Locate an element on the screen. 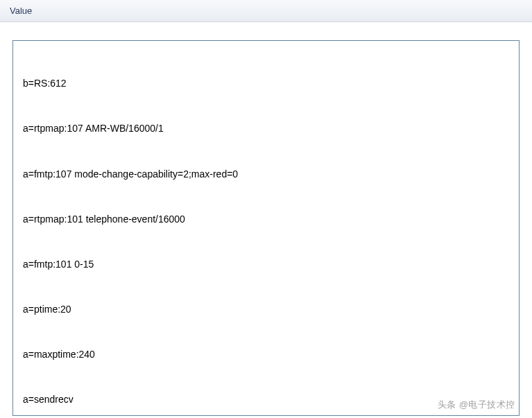  panel-title: Value is located at coordinates (21, 11).